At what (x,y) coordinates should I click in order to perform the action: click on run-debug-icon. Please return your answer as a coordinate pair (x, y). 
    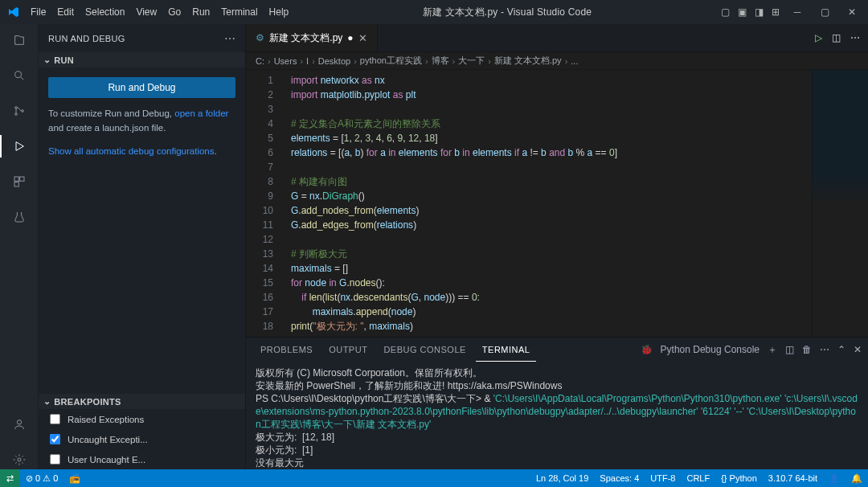
    Looking at the image, I should click on (19, 146).